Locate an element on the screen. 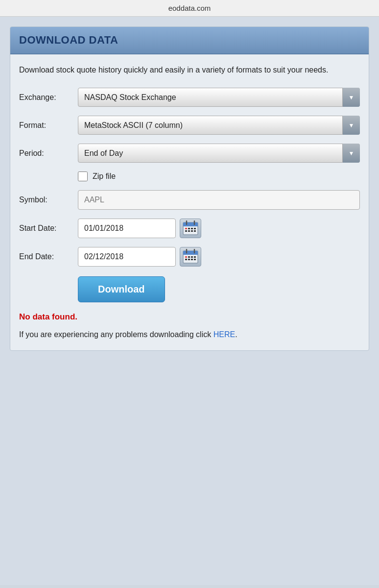 The height and width of the screenshot is (588, 379). start-date-label: Start Date: is located at coordinates (48, 228).